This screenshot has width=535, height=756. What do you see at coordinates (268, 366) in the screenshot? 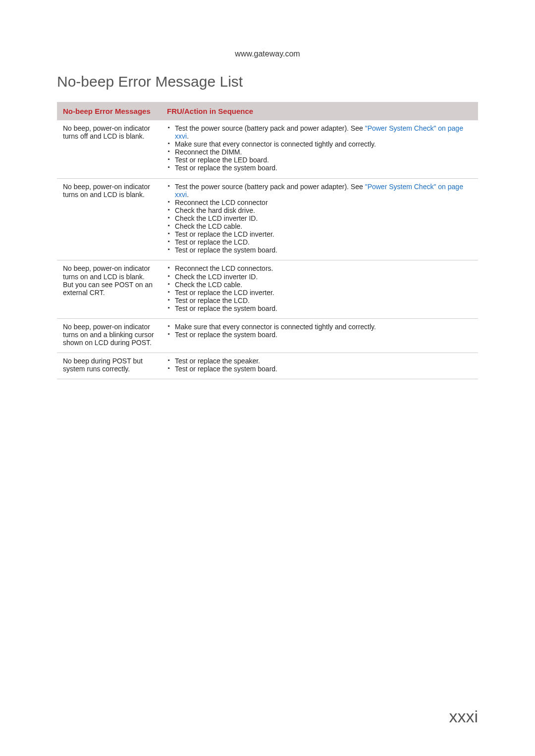
I see `table-row: No beep during POST but system runs corr…` at bounding box center [268, 366].